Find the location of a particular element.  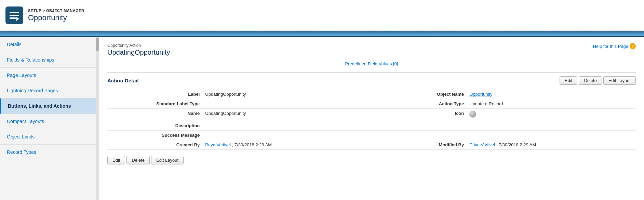

section-title: Action Detail is located at coordinates (334, 81).